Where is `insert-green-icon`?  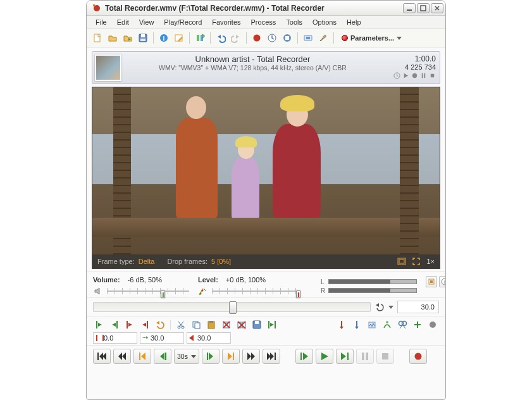 insert-green-icon is located at coordinates (418, 325).